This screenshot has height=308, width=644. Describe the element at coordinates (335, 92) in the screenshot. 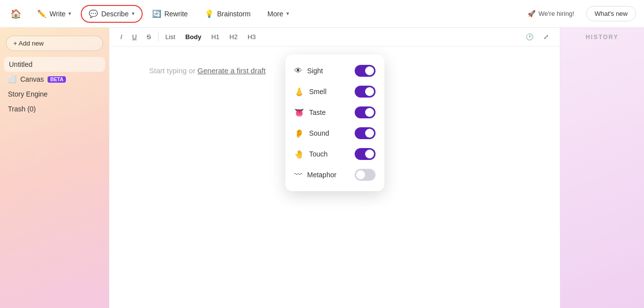

I see `dropdown-item-smell: 👃 Smell` at that location.